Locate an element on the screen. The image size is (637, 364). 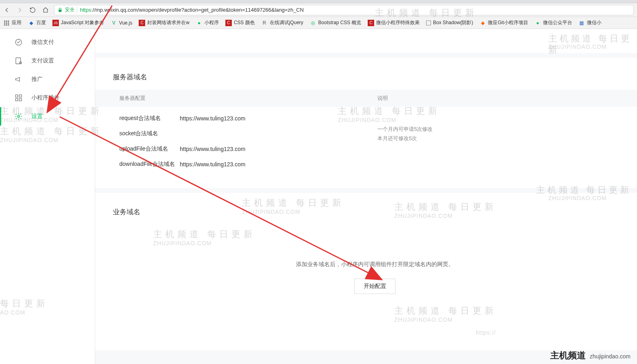
sidebar-item-label: 微信支付 is located at coordinates (43, 42).